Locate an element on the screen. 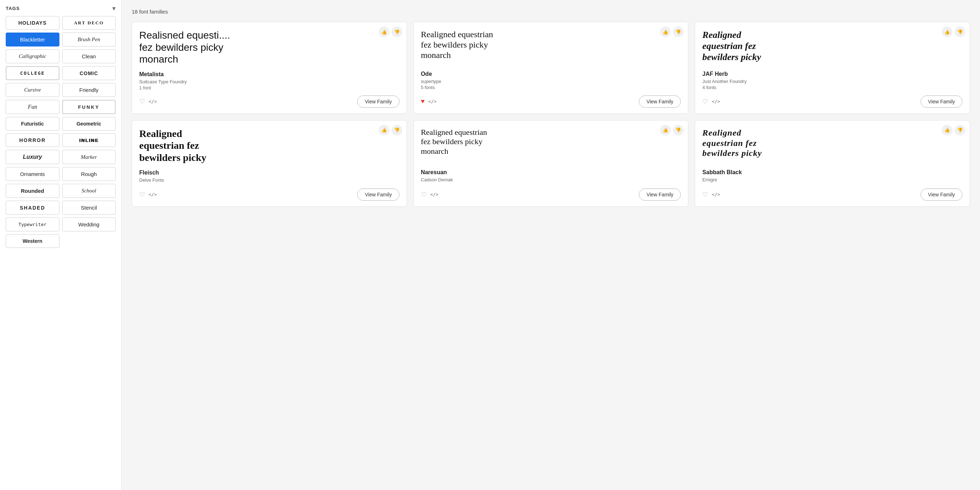 This screenshot has height=490, width=980. tag-btn-luxury: Luxury is located at coordinates (33, 157).